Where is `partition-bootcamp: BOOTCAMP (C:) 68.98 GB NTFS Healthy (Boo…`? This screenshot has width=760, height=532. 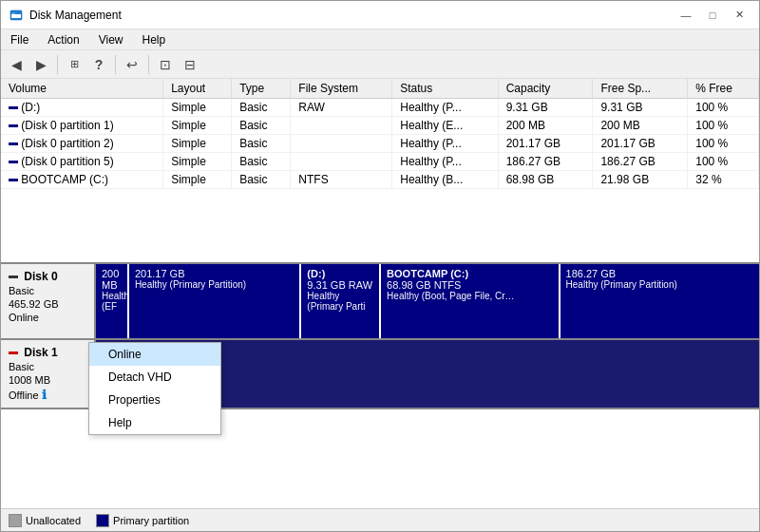
partition-bootcamp: BOOTCAMP (C:) 68.98 GB NTFS Healthy (Boo… is located at coordinates (470, 301).